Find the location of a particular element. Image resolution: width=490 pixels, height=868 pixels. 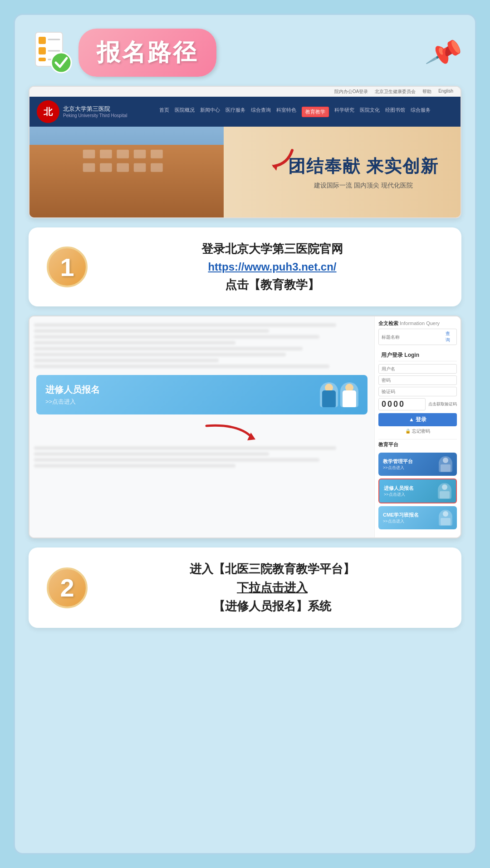

step1-action: 点击【教育教学】 is located at coordinates (272, 285).